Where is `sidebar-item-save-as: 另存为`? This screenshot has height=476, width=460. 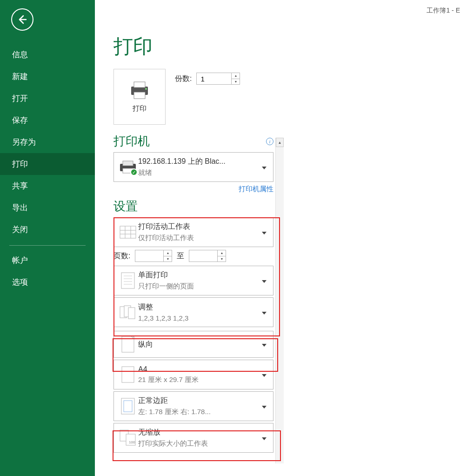
sidebar-item-save-as: 另存为 is located at coordinates (47, 142).